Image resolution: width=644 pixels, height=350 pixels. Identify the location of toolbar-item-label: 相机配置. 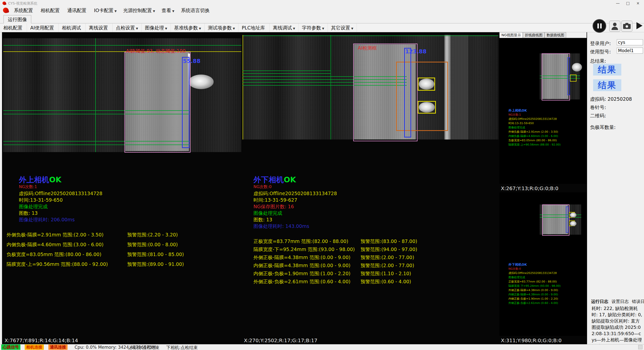
(13, 28).